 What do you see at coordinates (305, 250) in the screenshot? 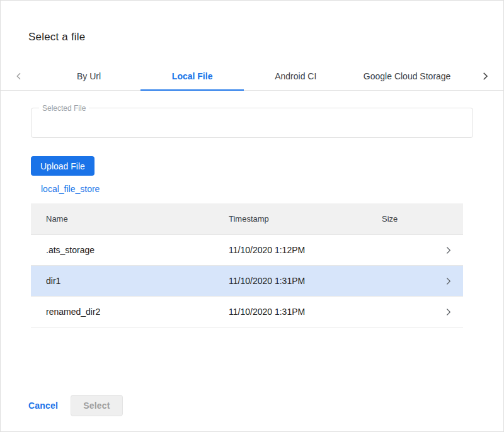
I see `file-timestamp: 11/10/2020 1:12PM` at bounding box center [305, 250].